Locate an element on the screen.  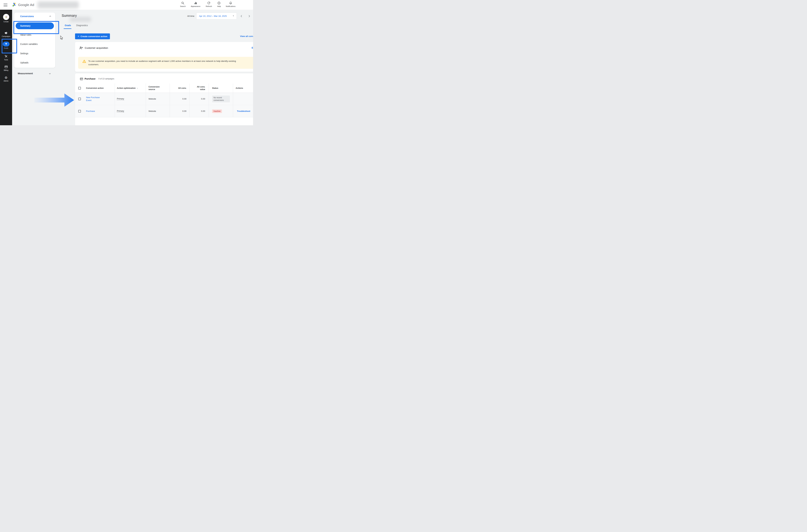
campaigns-megaphone-icon is located at coordinates (6, 33).